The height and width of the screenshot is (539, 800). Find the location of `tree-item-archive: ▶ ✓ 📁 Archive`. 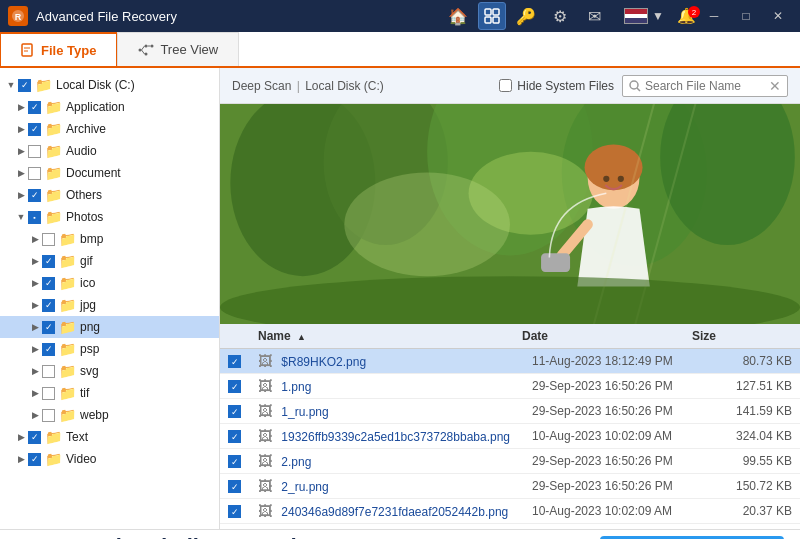

tree-item-archive: ▶ ✓ 📁 Archive is located at coordinates (110, 129).